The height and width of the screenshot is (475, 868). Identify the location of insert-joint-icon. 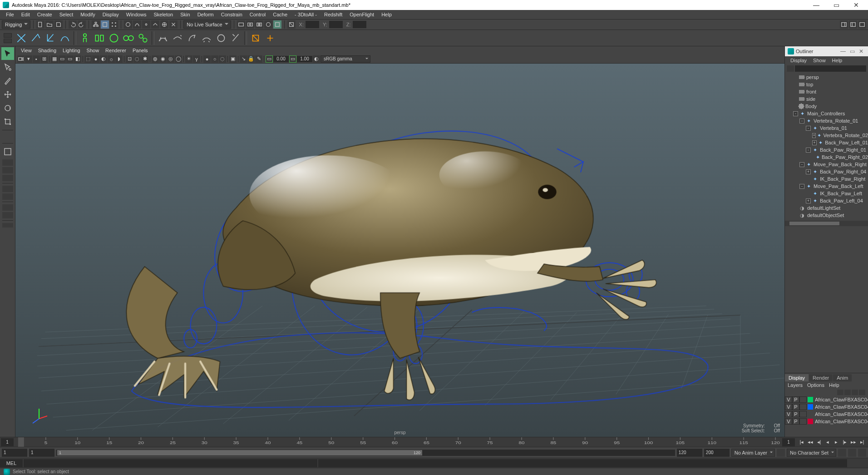
(128, 38).